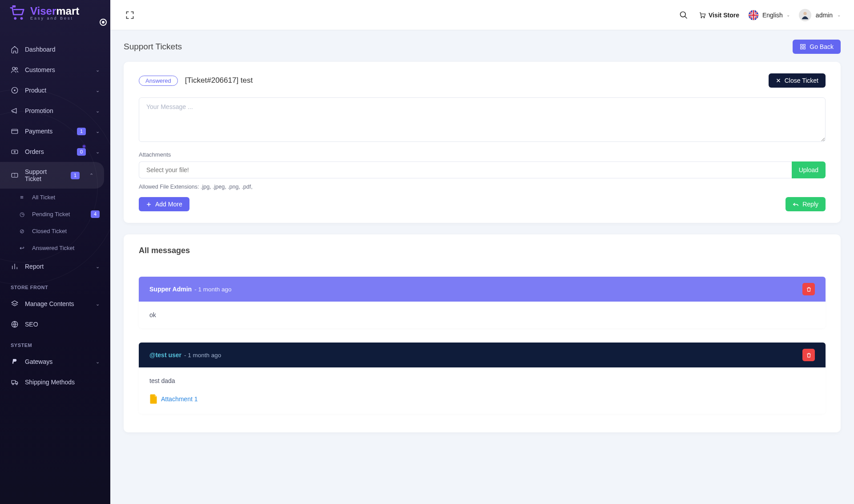 This screenshot has height=504, width=854. Describe the element at coordinates (52, 175) in the screenshot. I see `sidebar-item-support-ticket: Support Ticket 1 ⌃` at that location.